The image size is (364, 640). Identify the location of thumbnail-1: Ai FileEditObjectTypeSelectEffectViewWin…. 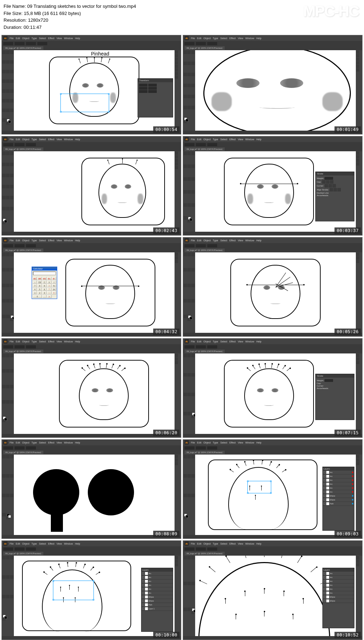
(91, 85).